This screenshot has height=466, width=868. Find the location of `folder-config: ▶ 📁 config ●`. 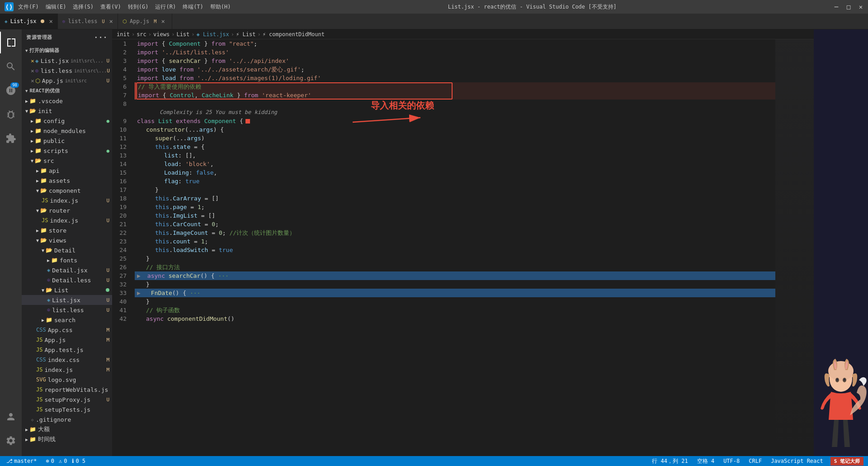

folder-config: ▶ 📁 config ● is located at coordinates (67, 121).